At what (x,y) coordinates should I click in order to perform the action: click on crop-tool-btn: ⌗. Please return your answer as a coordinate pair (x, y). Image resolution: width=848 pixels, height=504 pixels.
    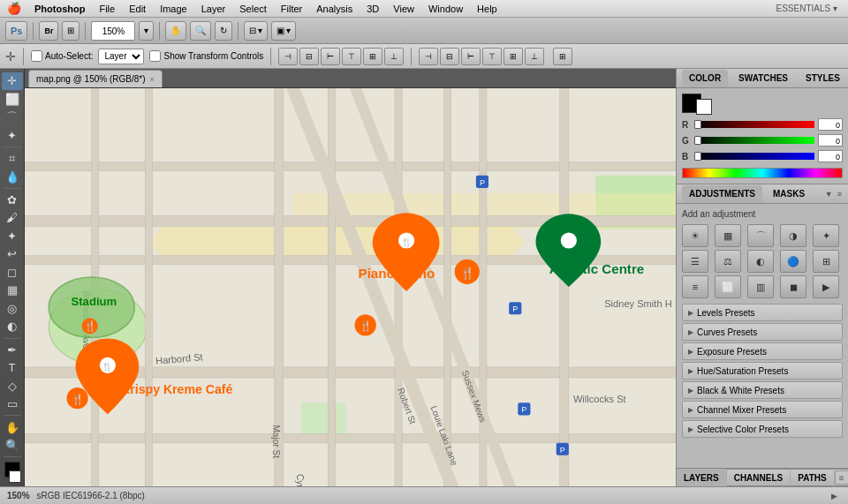
    Looking at the image, I should click on (12, 159).